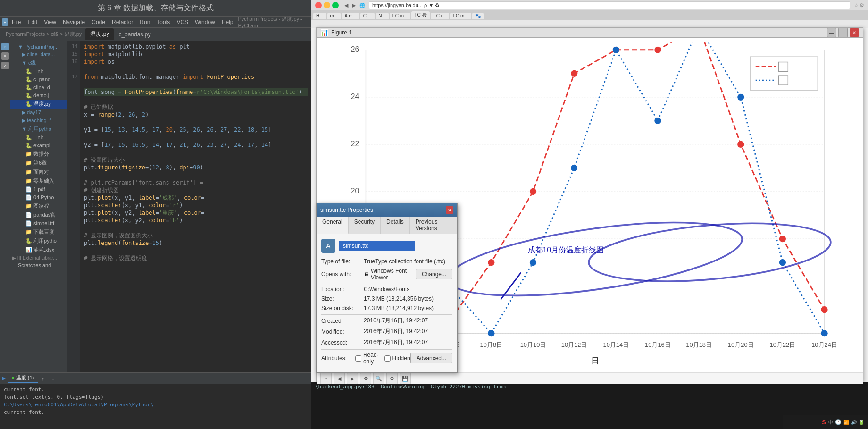 This screenshot has width=868, height=429. What do you see at coordinates (39, 63) in the screenshot?
I see `tree-c-xian: ▼ c线` at bounding box center [39, 63].